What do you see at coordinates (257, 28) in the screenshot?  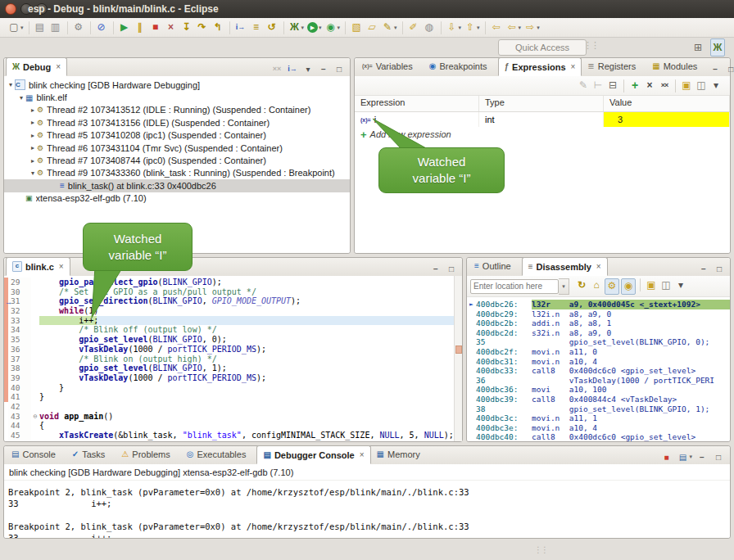 I see `show-debug-console-icon: ≡` at bounding box center [257, 28].